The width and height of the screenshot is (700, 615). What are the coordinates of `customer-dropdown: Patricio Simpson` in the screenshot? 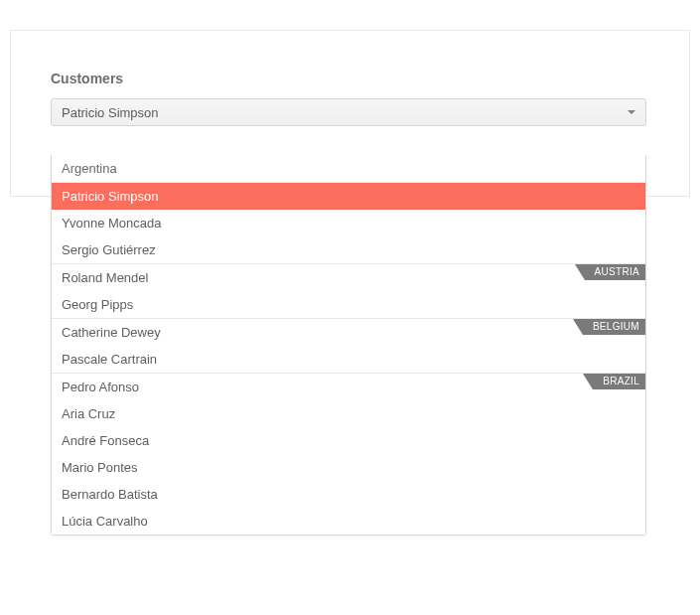 It's located at (349, 112).